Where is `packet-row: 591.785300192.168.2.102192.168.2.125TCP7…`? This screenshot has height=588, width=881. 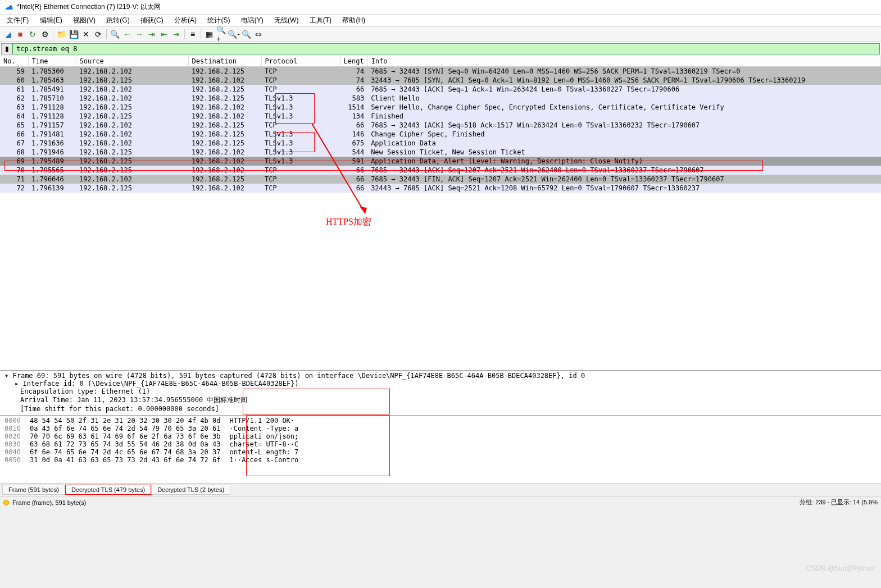 packet-row: 591.785300192.168.2.102192.168.2.125TCP7… is located at coordinates (440, 72).